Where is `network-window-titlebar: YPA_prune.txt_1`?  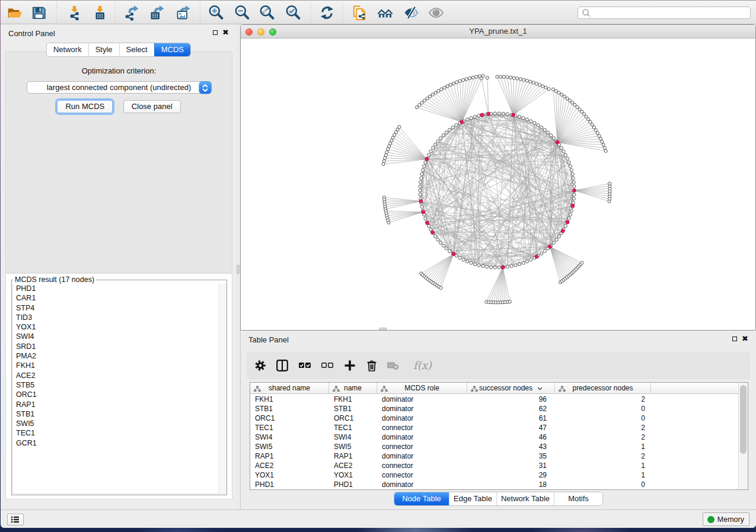
network-window-titlebar: YPA_prune.txt_1 is located at coordinates (498, 32).